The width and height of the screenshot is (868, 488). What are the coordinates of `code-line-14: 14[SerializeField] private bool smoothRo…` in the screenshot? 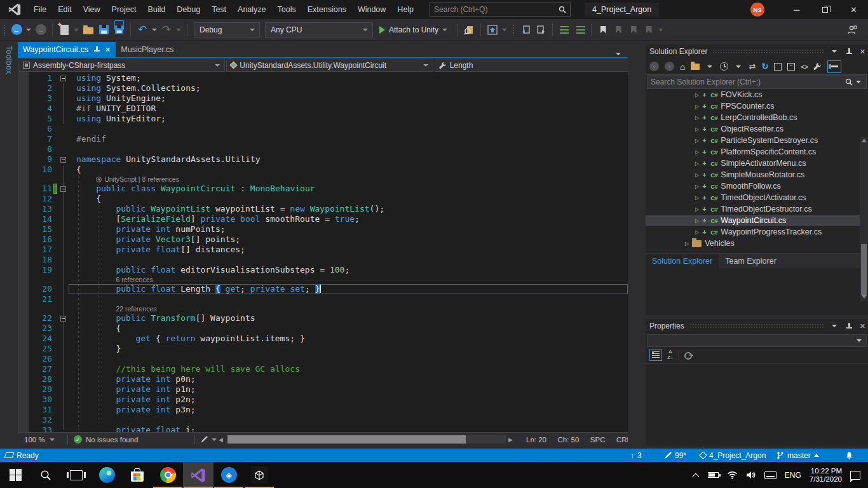 It's located at (325, 219).